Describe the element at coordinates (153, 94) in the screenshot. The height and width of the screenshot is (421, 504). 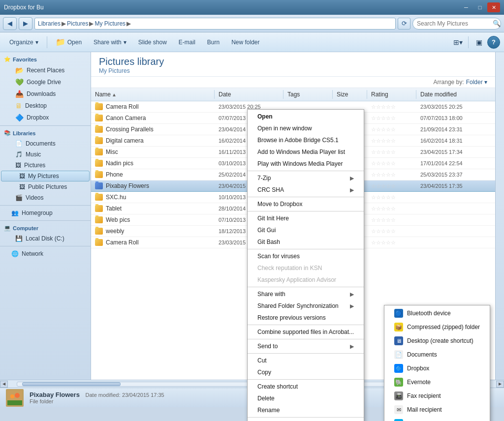
I see `col-name: Name ▲` at that location.